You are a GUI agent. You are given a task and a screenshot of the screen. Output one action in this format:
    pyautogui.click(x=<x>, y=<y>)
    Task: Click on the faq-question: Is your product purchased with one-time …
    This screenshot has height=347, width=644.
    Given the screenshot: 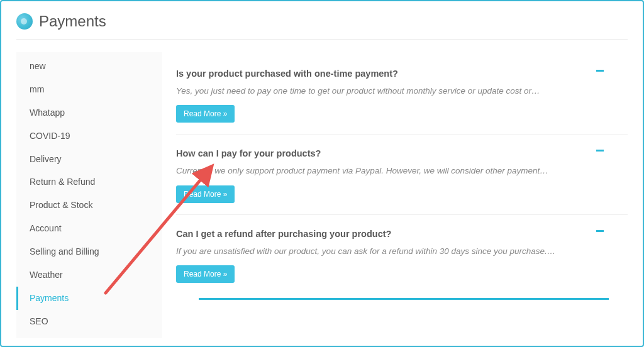 What is the action you would take?
    pyautogui.click(x=402, y=74)
    